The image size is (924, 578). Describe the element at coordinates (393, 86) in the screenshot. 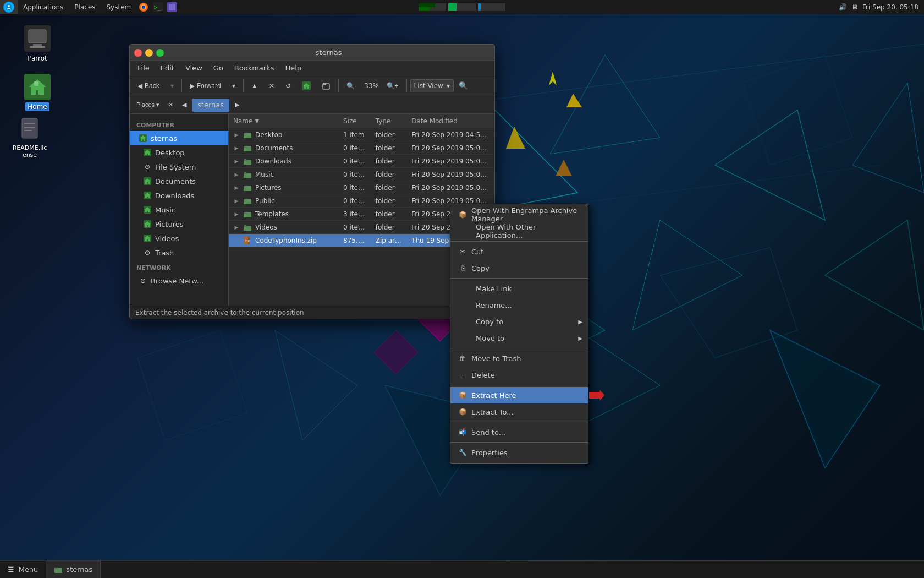

I see `zoom-in-button: 🔍+` at that location.